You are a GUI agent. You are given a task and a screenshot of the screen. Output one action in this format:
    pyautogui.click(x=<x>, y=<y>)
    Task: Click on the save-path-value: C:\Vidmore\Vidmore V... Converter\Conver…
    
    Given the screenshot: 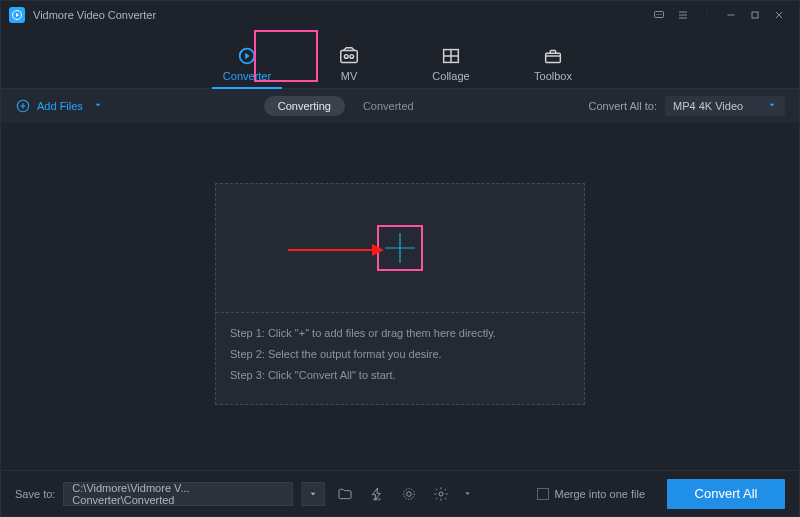 What is the action you would take?
    pyautogui.click(x=178, y=494)
    